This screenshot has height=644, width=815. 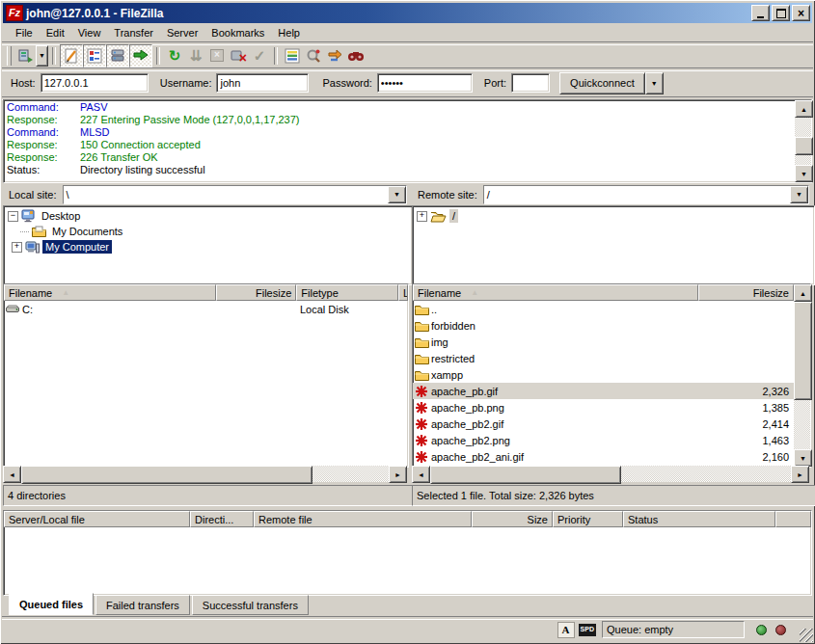 What do you see at coordinates (217, 56) in the screenshot?
I see `cancel-operation-button: ×` at bounding box center [217, 56].